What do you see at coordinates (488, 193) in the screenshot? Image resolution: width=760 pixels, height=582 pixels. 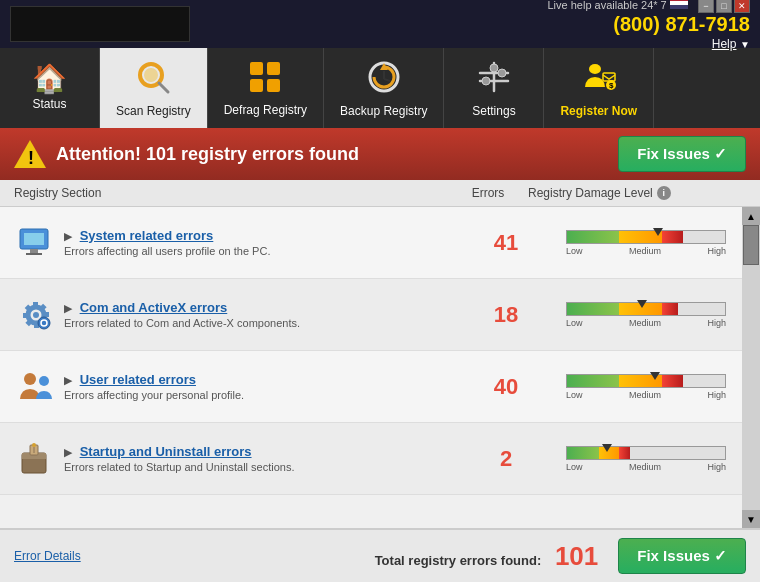 I see `col-errors-header: Errors` at bounding box center [488, 193].